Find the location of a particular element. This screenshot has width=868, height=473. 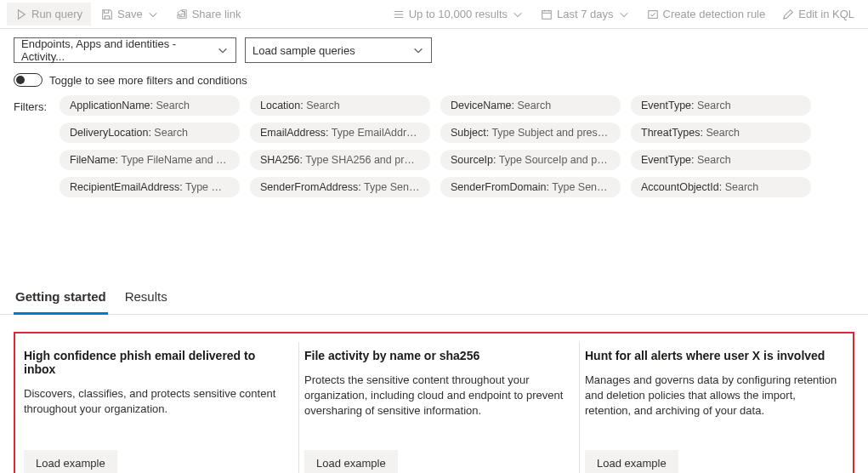

card-description: Protects the sensitive content throughou… is located at coordinates (434, 396).